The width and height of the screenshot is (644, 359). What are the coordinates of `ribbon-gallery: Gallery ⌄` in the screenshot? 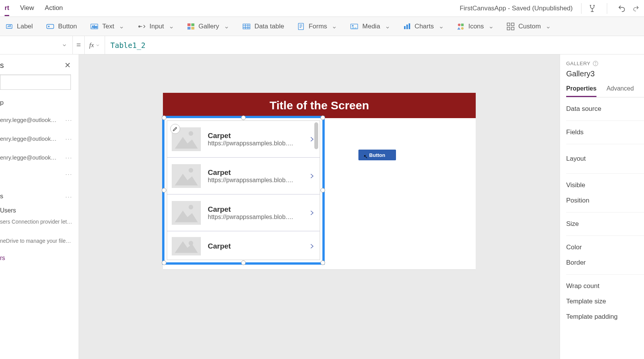 It's located at (208, 26).